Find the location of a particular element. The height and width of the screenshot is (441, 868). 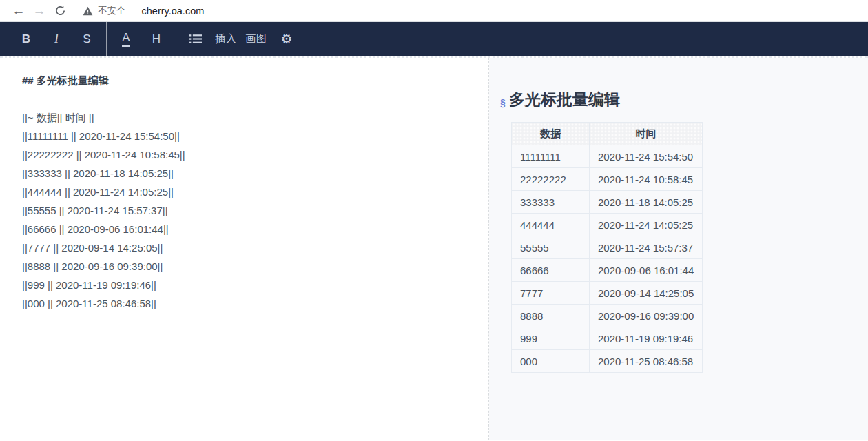

table-header-cell: 数据 is located at coordinates (551, 134).